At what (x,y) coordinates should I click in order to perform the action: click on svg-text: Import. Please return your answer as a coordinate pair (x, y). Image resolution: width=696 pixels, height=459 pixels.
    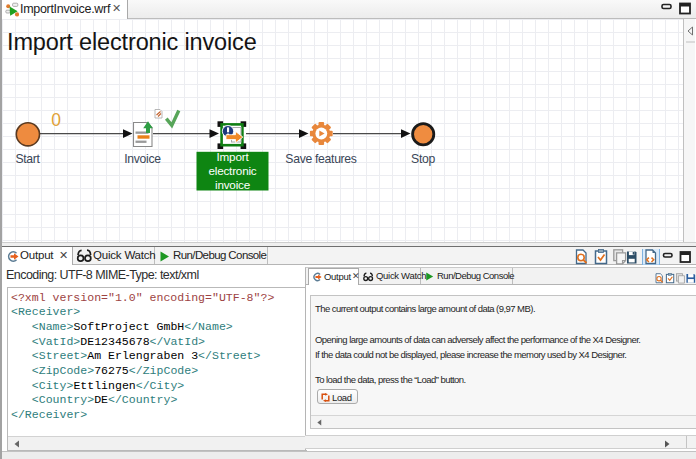
    Looking at the image, I should click on (234, 156).